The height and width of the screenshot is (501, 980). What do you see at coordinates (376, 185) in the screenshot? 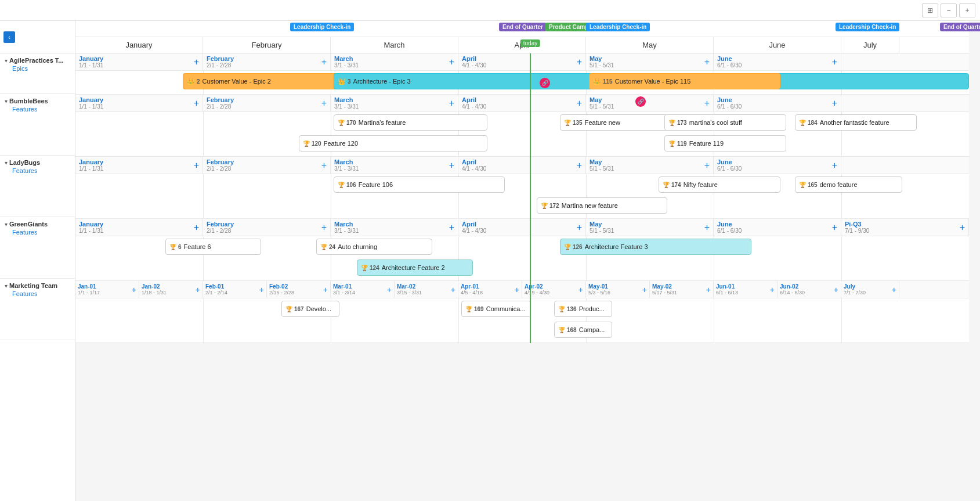
I see `bar-name: Feature 106` at bounding box center [376, 185].